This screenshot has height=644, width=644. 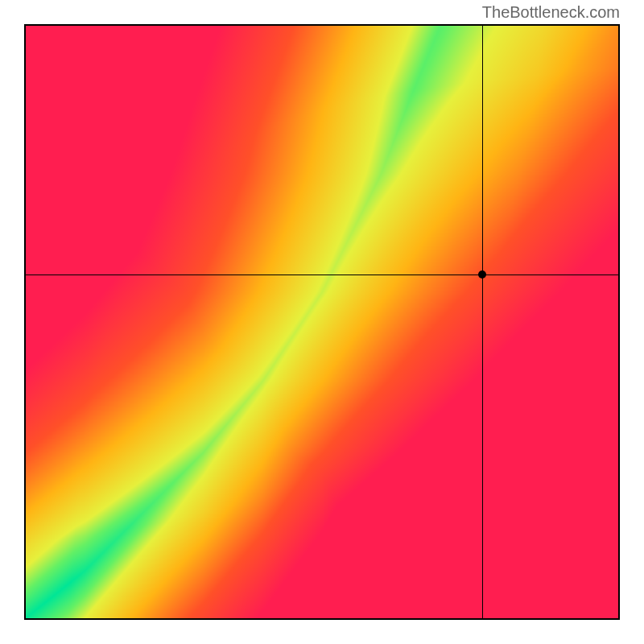 What do you see at coordinates (482, 275) in the screenshot?
I see `data-point-marker` at bounding box center [482, 275].